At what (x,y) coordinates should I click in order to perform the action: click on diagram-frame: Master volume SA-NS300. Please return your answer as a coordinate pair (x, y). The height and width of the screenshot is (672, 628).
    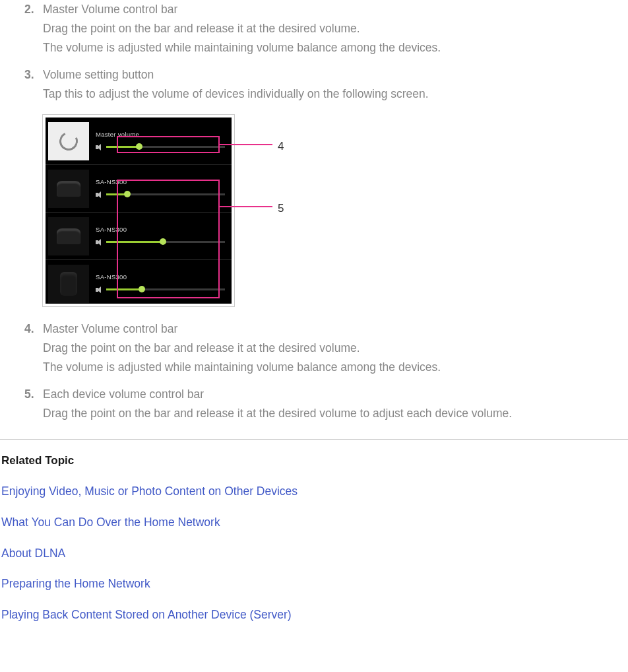
    Looking at the image, I should click on (139, 211).